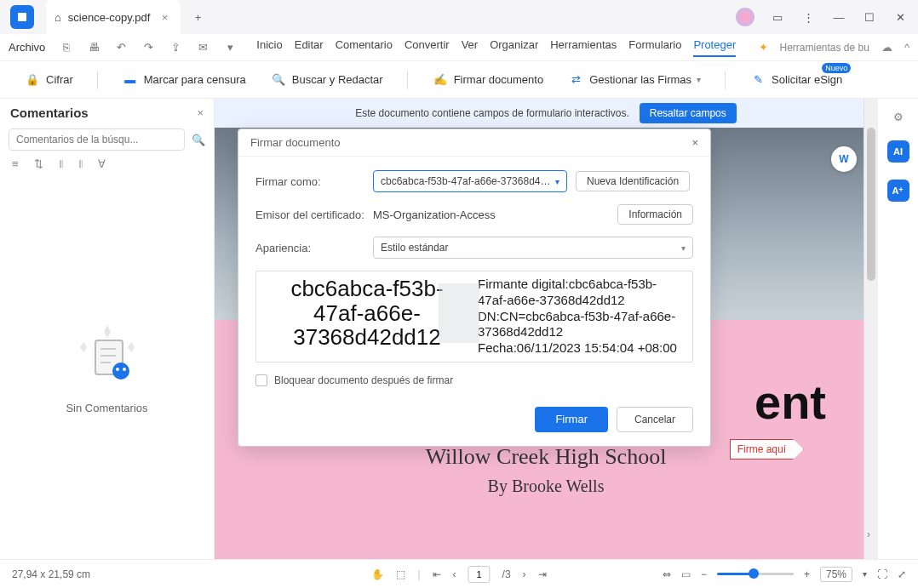 The width and height of the screenshot is (918, 588). I want to click on ai-chat-icon: AI, so click(898, 151).